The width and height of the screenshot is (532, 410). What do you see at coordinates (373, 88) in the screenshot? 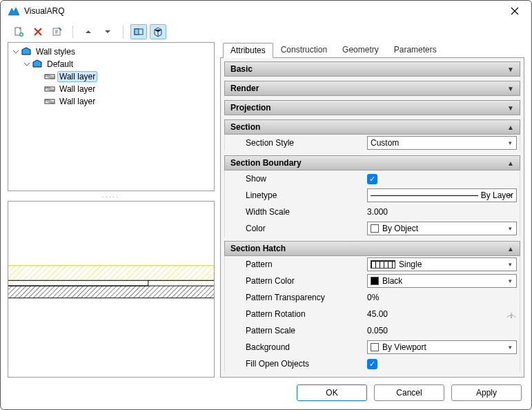
I see `group-render-header: Render ▼` at bounding box center [373, 88].